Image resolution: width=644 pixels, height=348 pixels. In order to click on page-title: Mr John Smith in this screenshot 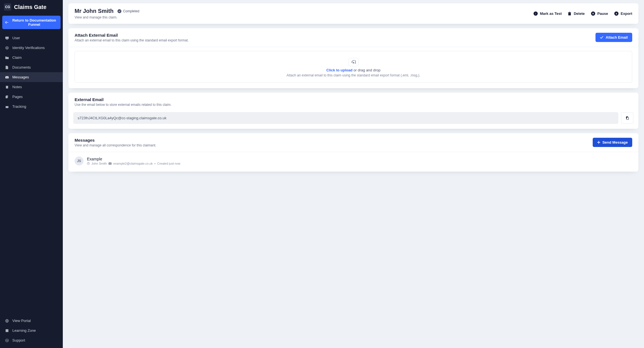, I will do `click(94, 11)`.